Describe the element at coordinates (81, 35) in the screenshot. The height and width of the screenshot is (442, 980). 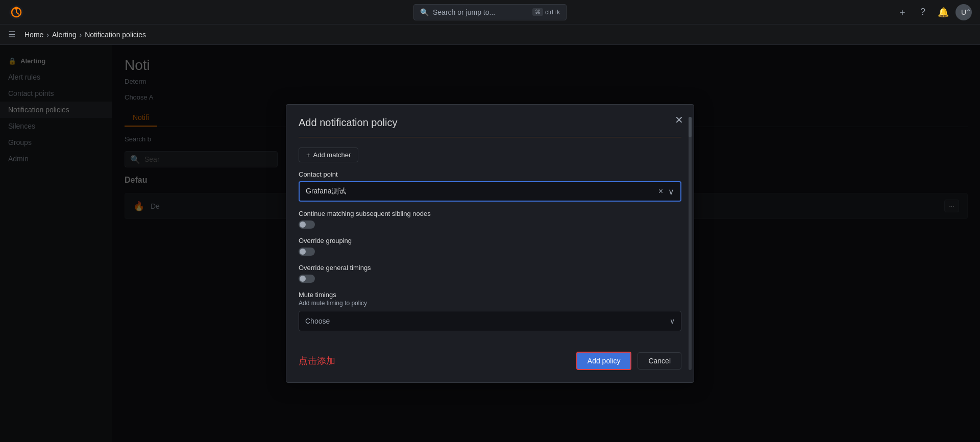
I see `breadcrumb-sep2: ›` at that location.